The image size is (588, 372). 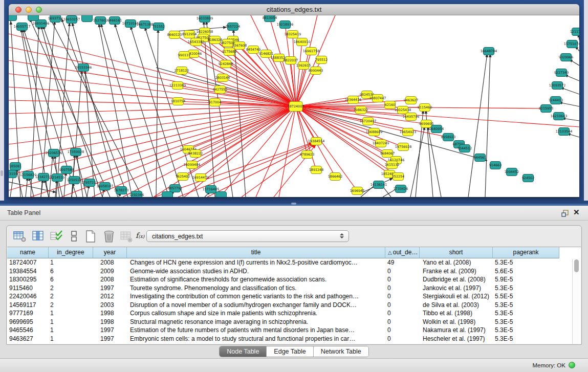 I want to click on table-cell: 19384554, so click(x=28, y=271).